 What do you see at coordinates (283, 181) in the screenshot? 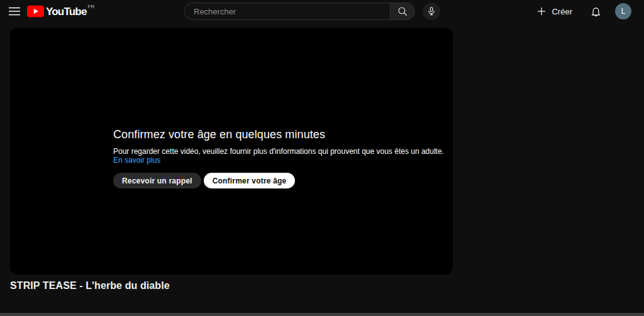
I see `age-gate-actions: Recevoir un rappel Confirmer votre âge` at bounding box center [283, 181].